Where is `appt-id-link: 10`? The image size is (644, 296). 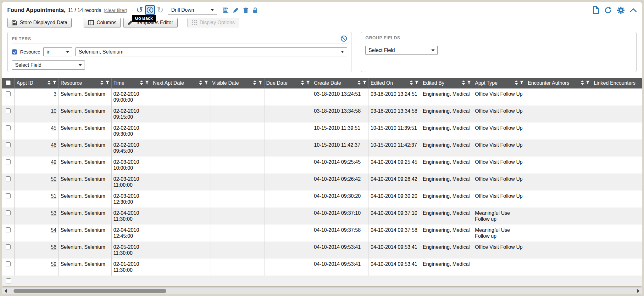 appt-id-link: 10 is located at coordinates (54, 111).